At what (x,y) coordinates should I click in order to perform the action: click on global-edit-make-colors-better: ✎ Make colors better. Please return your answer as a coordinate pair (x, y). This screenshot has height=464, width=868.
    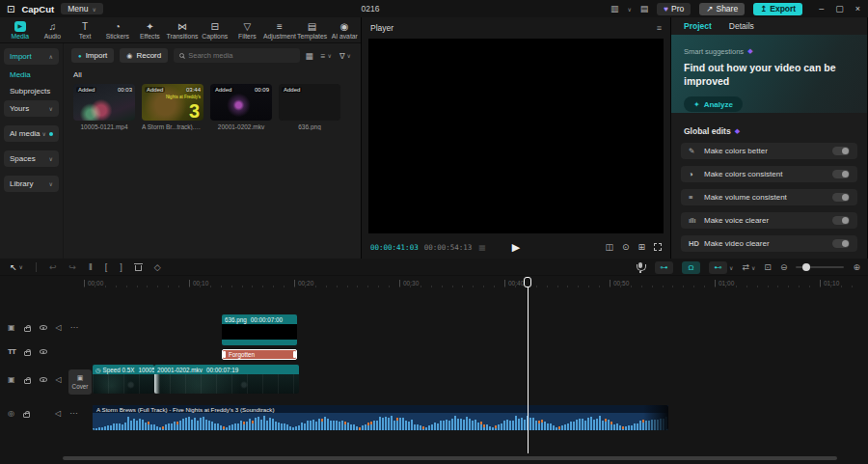
    Looking at the image, I should click on (770, 150).